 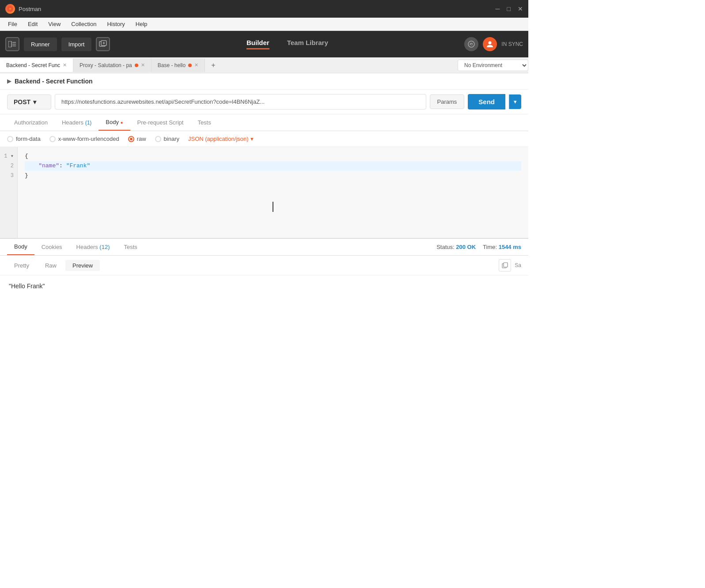 What do you see at coordinates (33, 24) in the screenshot?
I see `menu-edit: Edit` at bounding box center [33, 24].